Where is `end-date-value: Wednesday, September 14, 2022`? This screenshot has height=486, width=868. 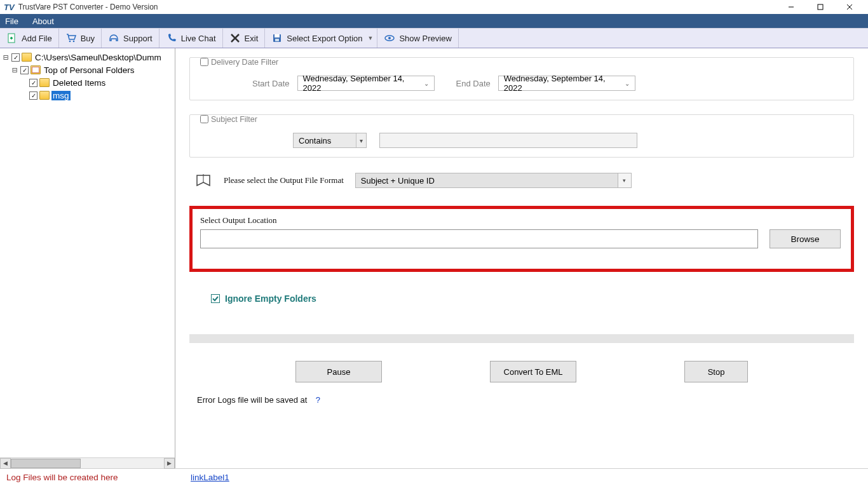
end-date-value: Wednesday, September 14, 2022 is located at coordinates (564, 83).